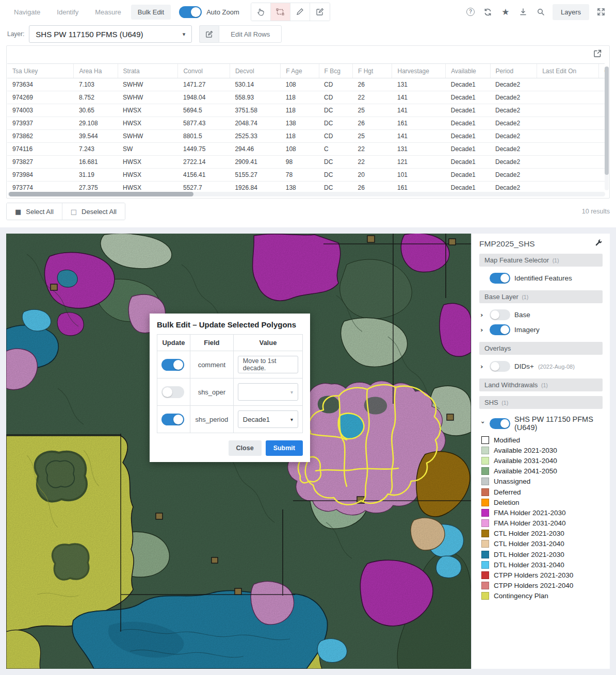  What do you see at coordinates (529, 533) in the screenshot?
I see `legend-label: CTL Holder 2021-2030` at bounding box center [529, 533].